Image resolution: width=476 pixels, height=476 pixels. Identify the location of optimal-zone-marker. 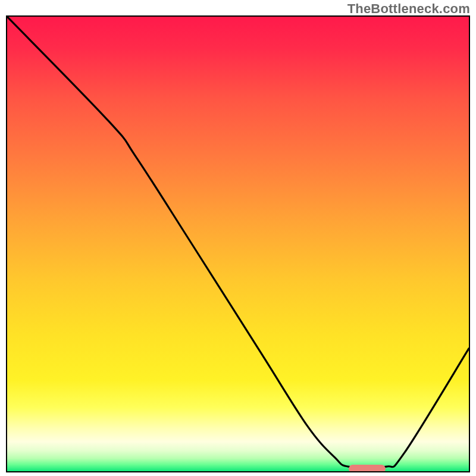
(367, 469).